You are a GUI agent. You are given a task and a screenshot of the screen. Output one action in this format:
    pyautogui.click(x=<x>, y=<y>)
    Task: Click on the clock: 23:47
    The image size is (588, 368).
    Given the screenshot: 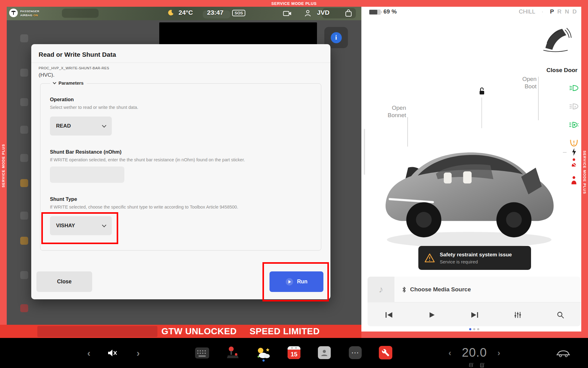 What is the action you would take?
    pyautogui.click(x=215, y=13)
    